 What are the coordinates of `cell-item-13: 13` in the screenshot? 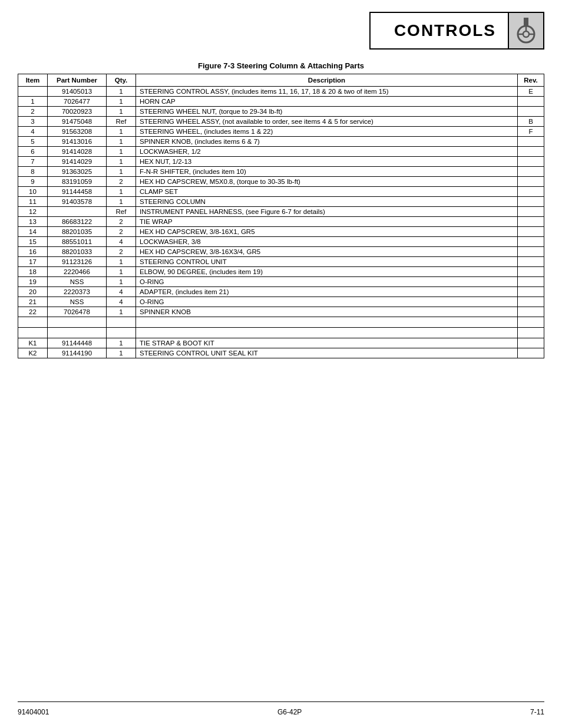 It's located at (33, 222).